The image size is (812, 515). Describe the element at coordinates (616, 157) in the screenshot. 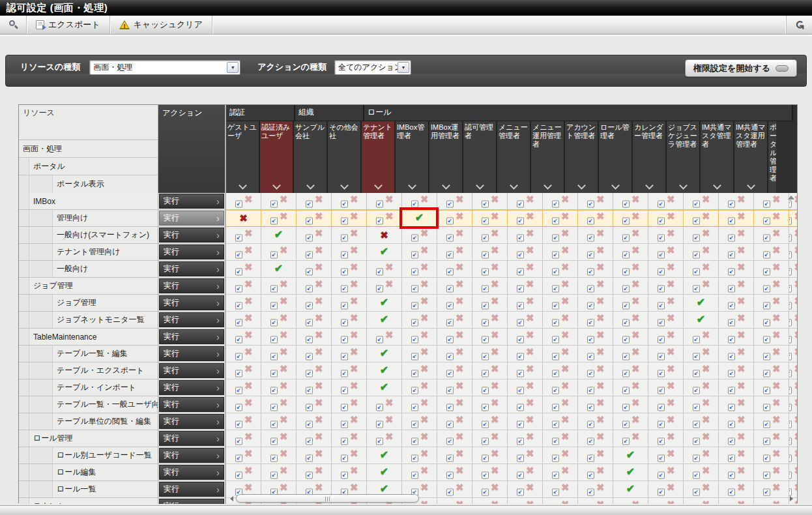

I see `column-header: ロール管理者` at that location.